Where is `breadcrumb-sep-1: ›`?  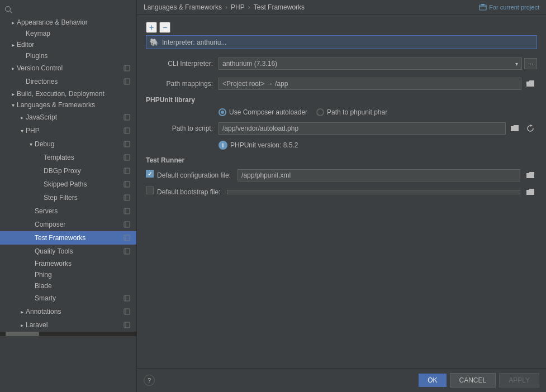 breadcrumb-sep-1: › is located at coordinates (226, 7).